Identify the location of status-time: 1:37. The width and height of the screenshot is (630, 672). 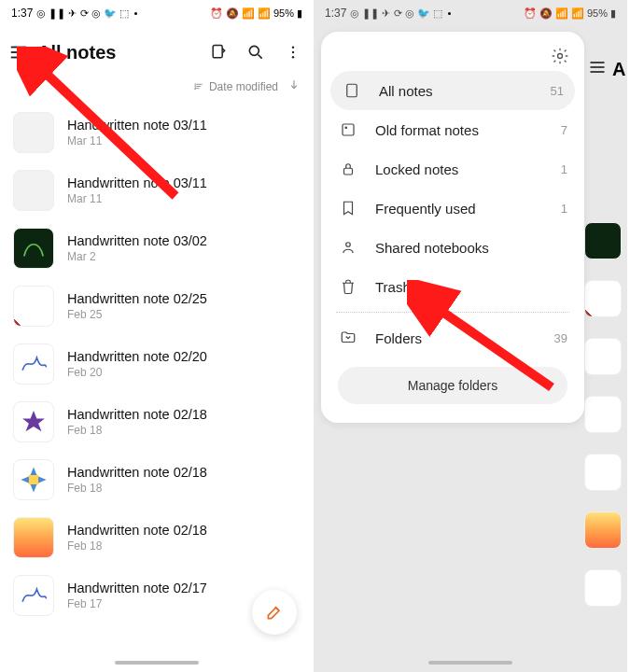
(336, 13).